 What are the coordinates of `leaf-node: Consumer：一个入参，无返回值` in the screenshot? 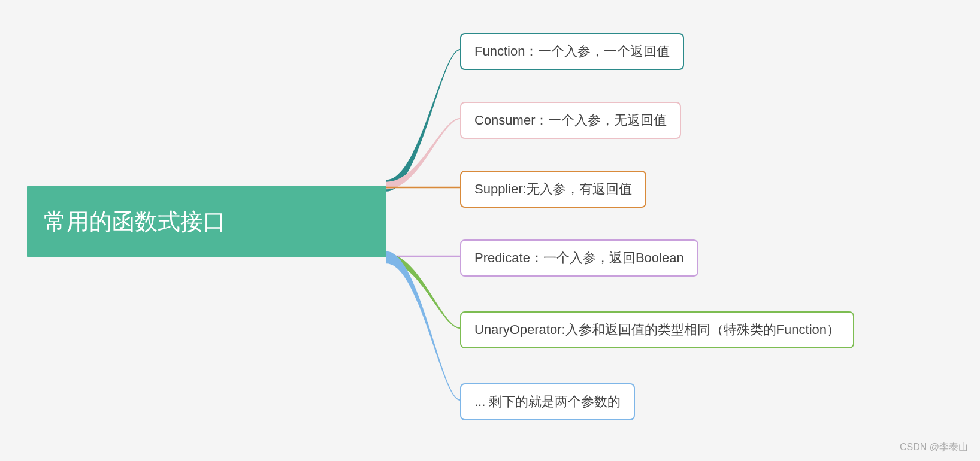 It's located at (570, 120).